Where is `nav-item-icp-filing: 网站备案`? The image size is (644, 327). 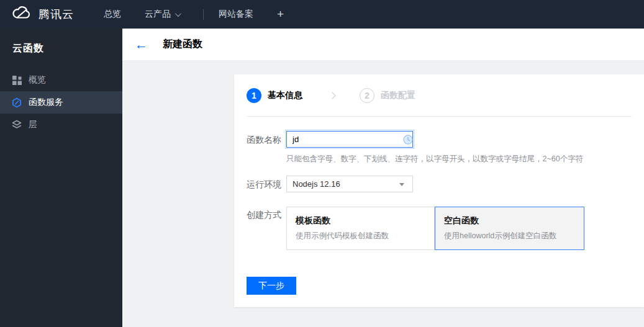
nav-item-icp-filing: 网站备案 is located at coordinates (236, 14).